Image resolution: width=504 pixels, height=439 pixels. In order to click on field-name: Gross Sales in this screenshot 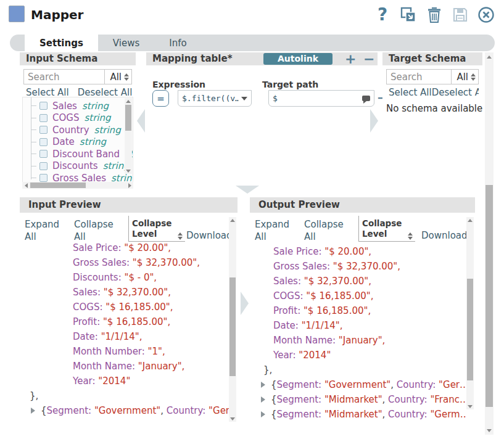, I will do `click(79, 178)`.